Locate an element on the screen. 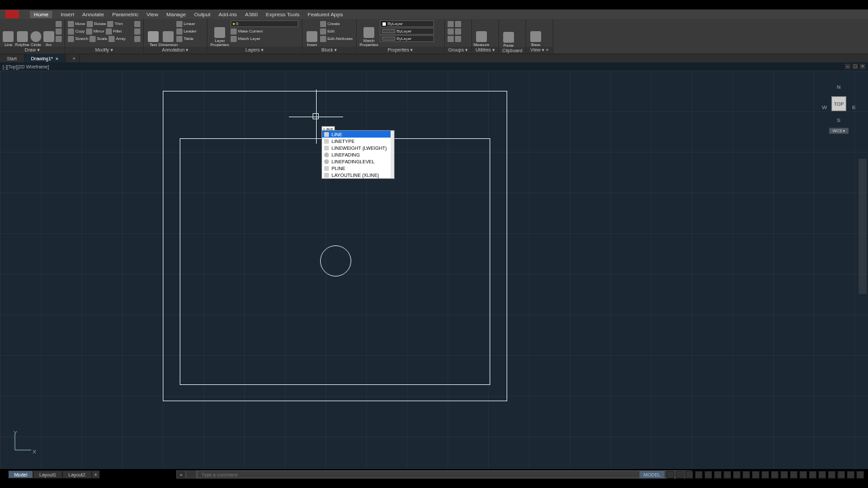 This screenshot has width=868, height=488. move-icon is located at coordinates (71, 24).